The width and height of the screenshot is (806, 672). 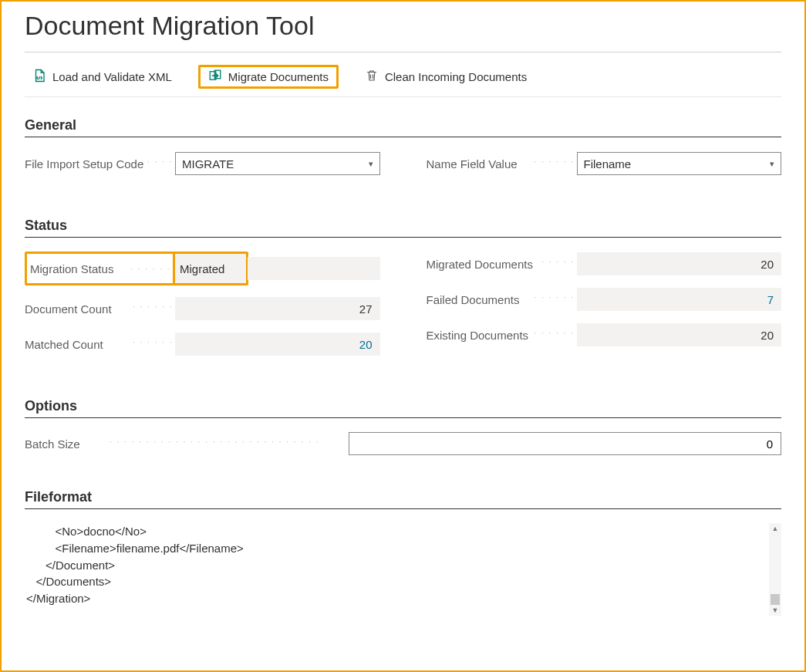 What do you see at coordinates (372, 77) in the screenshot?
I see `trash-icon` at bounding box center [372, 77].